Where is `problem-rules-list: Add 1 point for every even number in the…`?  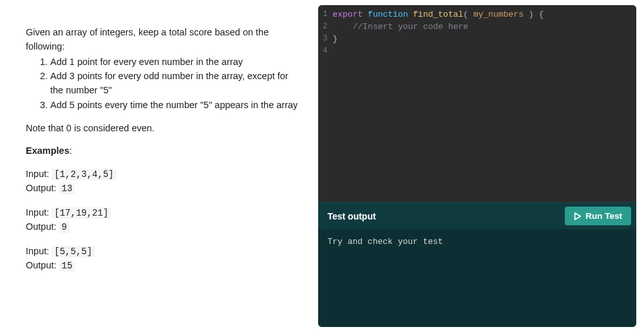 problem-rules-list: Add 1 point for every even number in the… is located at coordinates (162, 84).